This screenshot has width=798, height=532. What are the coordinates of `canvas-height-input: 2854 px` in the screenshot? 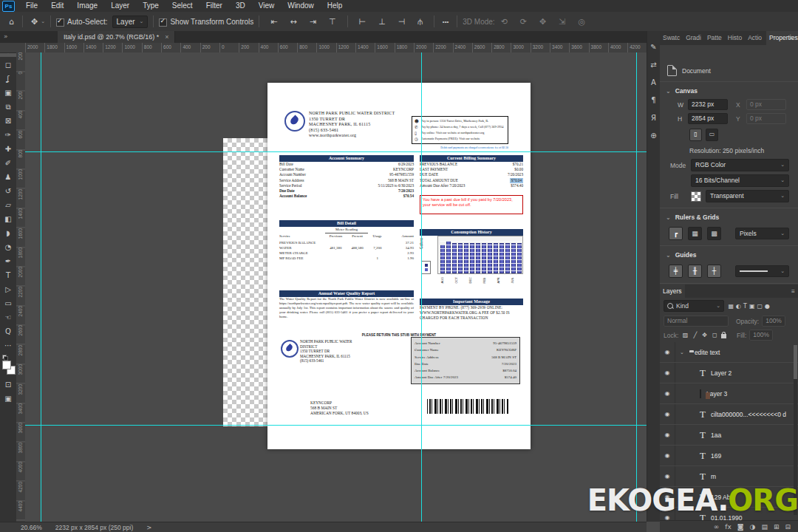 It's located at (708, 118).